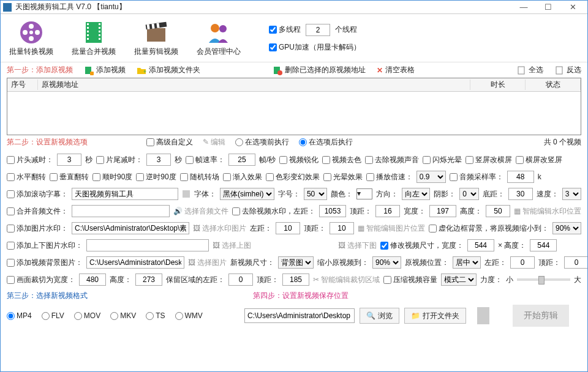 The width and height of the screenshot is (588, 372). Describe the element at coordinates (342, 160) in the screenshot. I see `desaturate-checkbox: 视频去色` at that location.